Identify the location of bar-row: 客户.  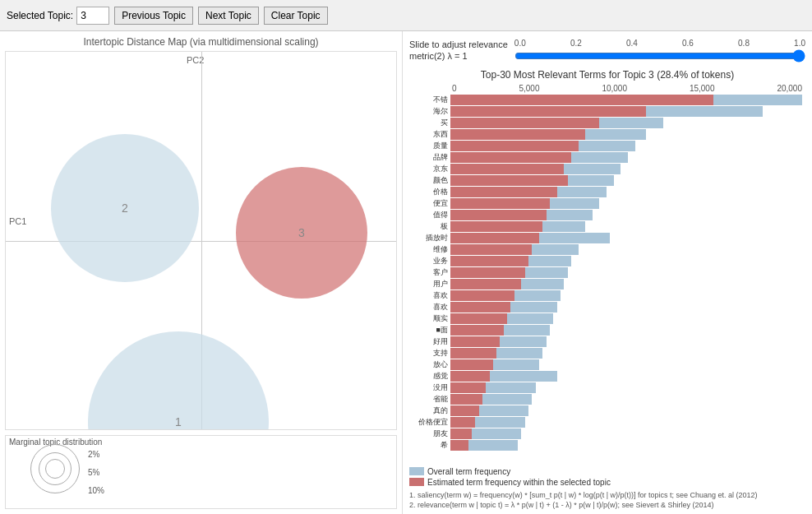
(607, 273).